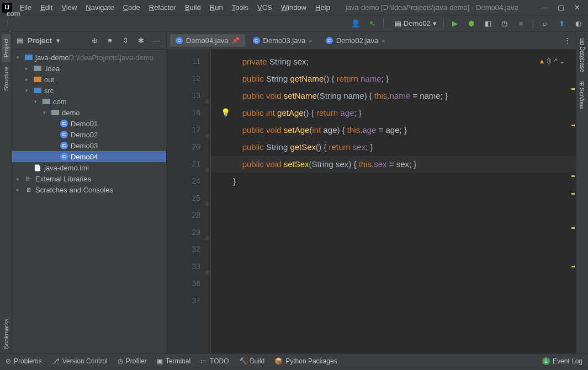 Image resolution: width=588 pixels, height=370 pixels. I want to click on crumb-com: com, so click(25, 13).